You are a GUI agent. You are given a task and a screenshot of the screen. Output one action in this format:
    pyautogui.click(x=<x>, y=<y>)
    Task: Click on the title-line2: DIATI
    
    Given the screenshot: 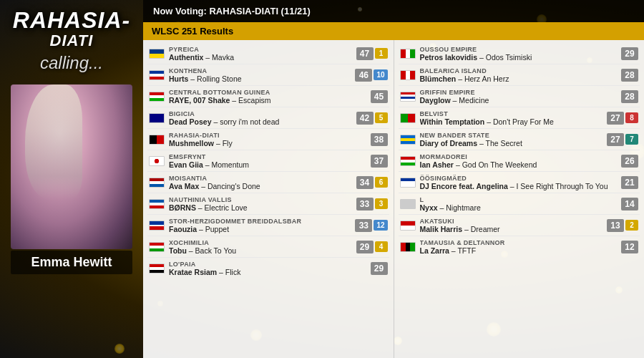 What is the action you would take?
    pyautogui.click(x=72, y=41)
    